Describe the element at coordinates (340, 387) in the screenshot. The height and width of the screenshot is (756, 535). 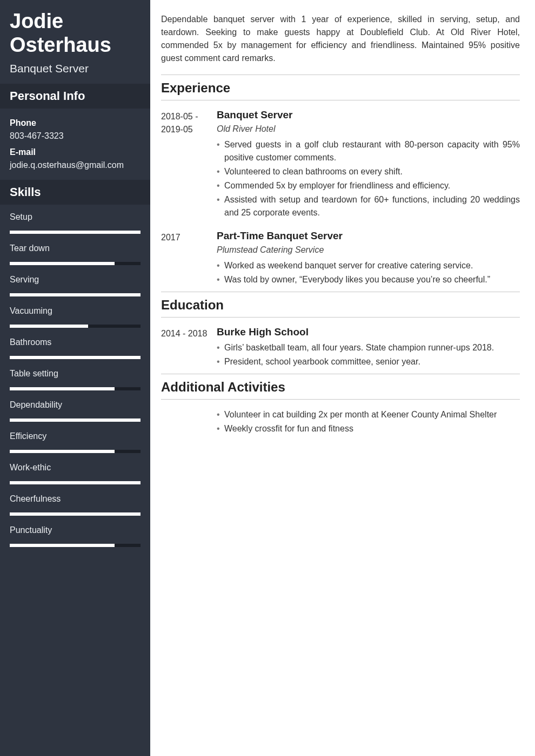
I see `activities-heading: Additional Activities` at that location.